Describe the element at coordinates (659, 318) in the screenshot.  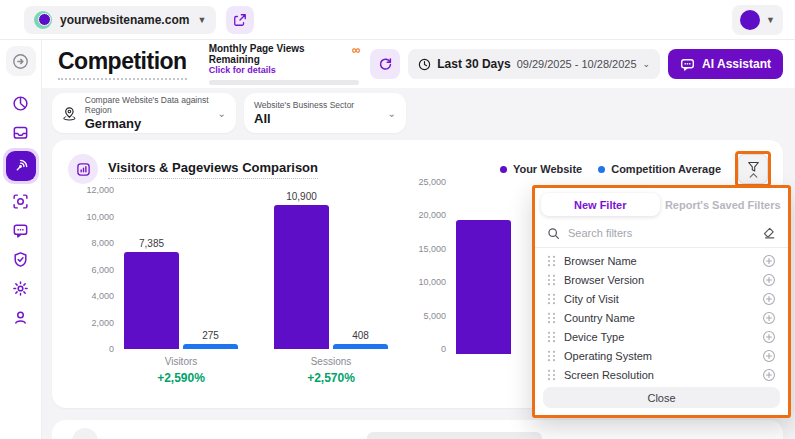
I see `filter-item-label: Country Name` at that location.